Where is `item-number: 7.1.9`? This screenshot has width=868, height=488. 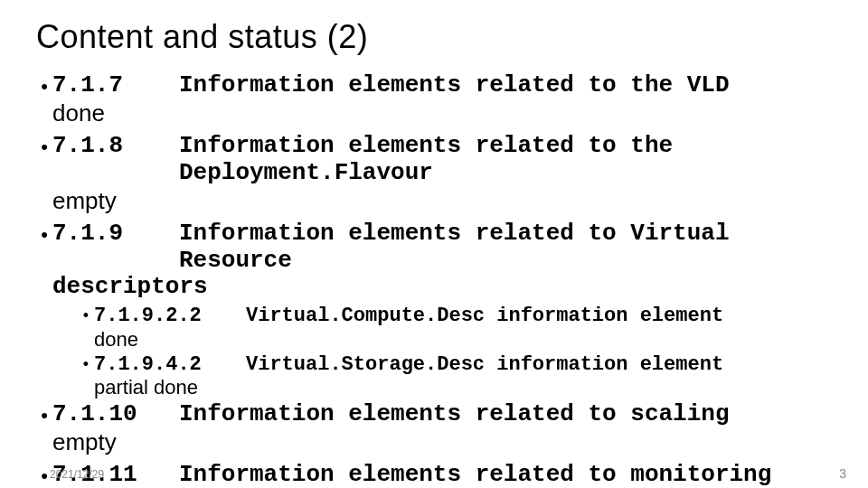 item-number: 7.1.9 is located at coordinates (116, 234).